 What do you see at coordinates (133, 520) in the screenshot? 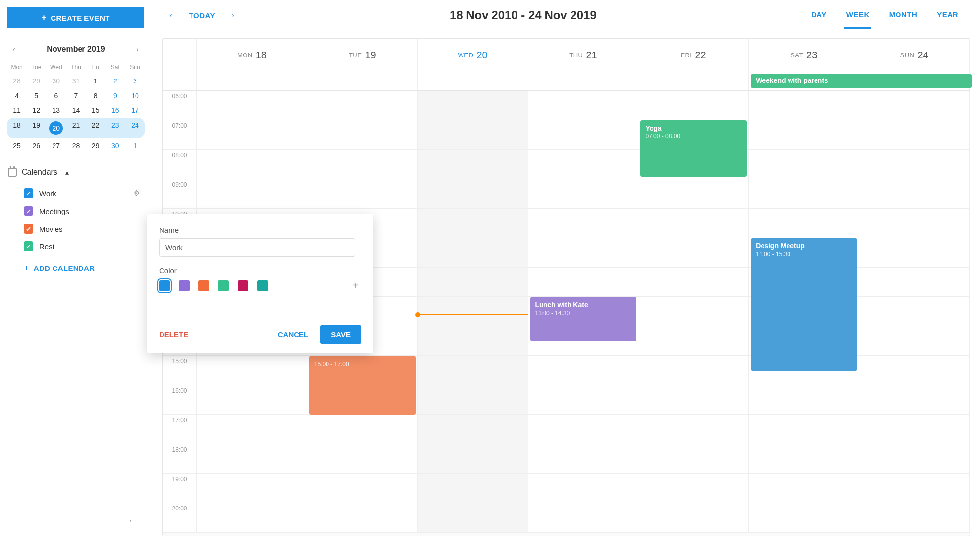
I see `collapse-sidebar-button: ←` at bounding box center [133, 520].